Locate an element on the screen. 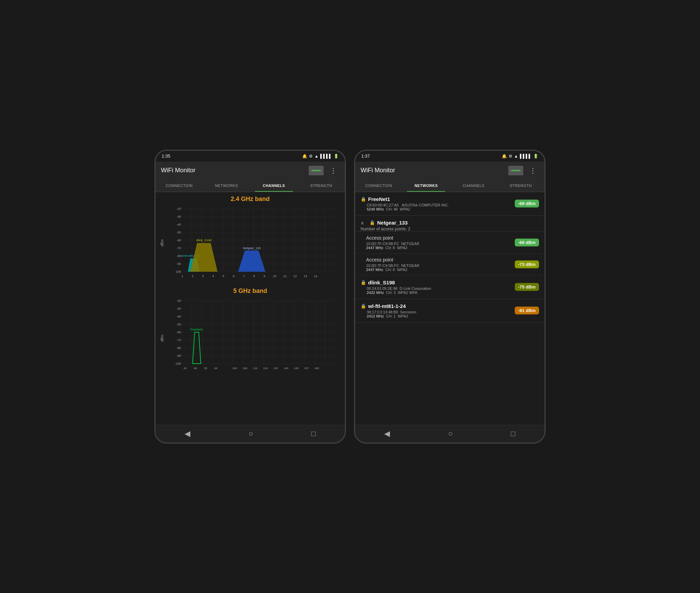  freenet1-details: C8:60:00:4C:27:A5 ASUSTek COMPUTER INC. … is located at coordinates (408, 207).